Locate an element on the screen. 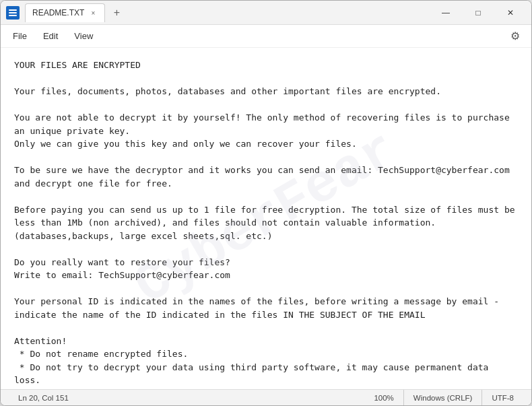 Image resolution: width=532 pixels, height=406 pixels. new-tab-button: + is located at coordinates (117, 13).